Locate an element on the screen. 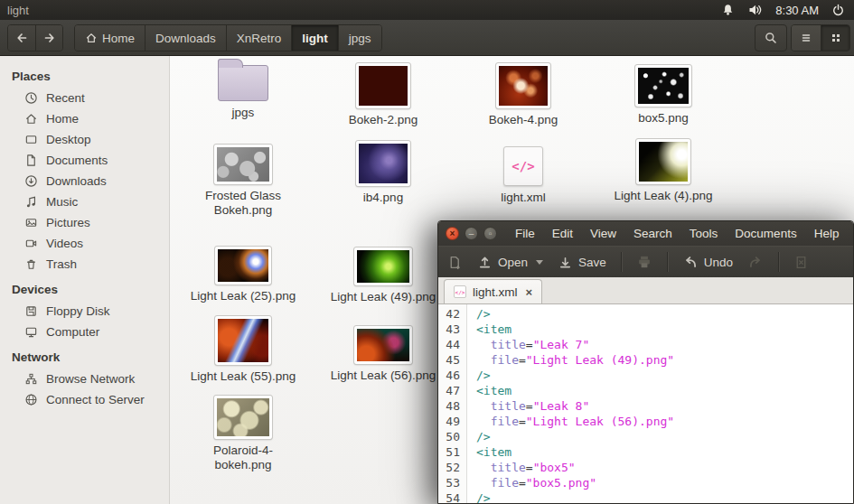 This screenshot has width=854, height=504. search-icon is located at coordinates (771, 38).